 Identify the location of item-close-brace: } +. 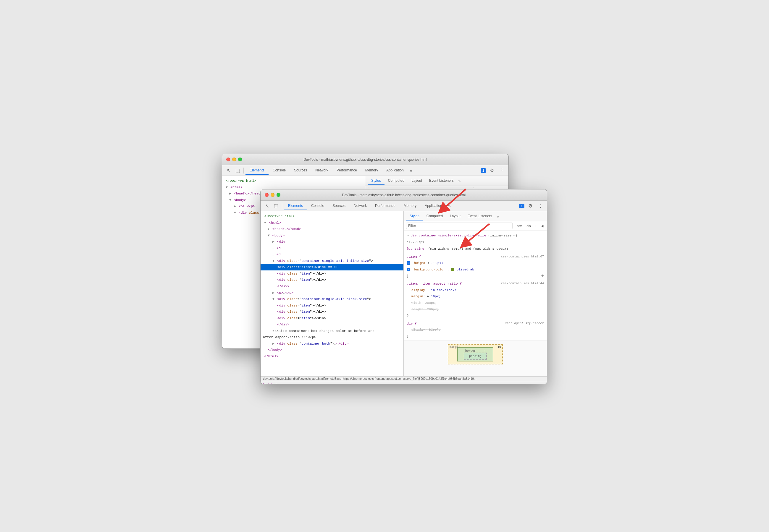
(476, 277).